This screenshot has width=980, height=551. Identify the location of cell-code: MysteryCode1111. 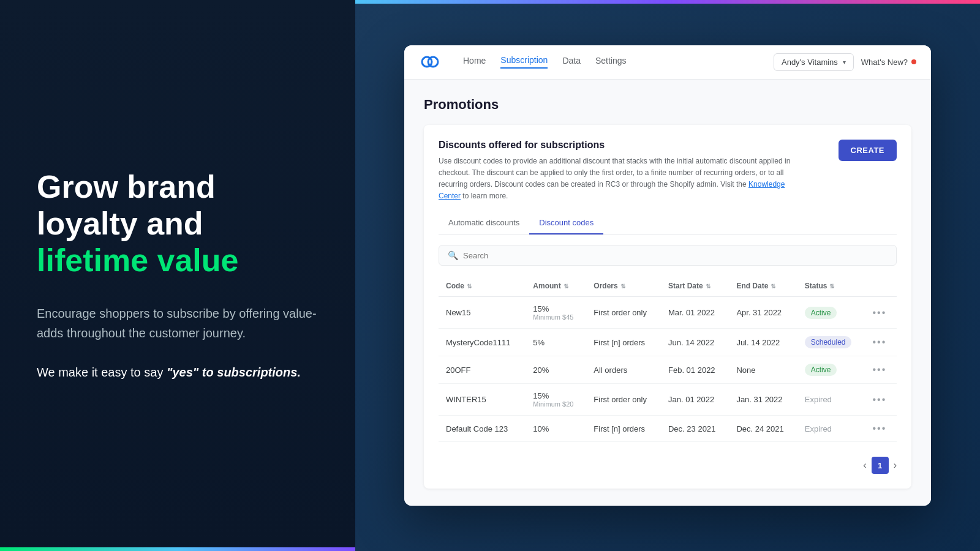
(482, 343).